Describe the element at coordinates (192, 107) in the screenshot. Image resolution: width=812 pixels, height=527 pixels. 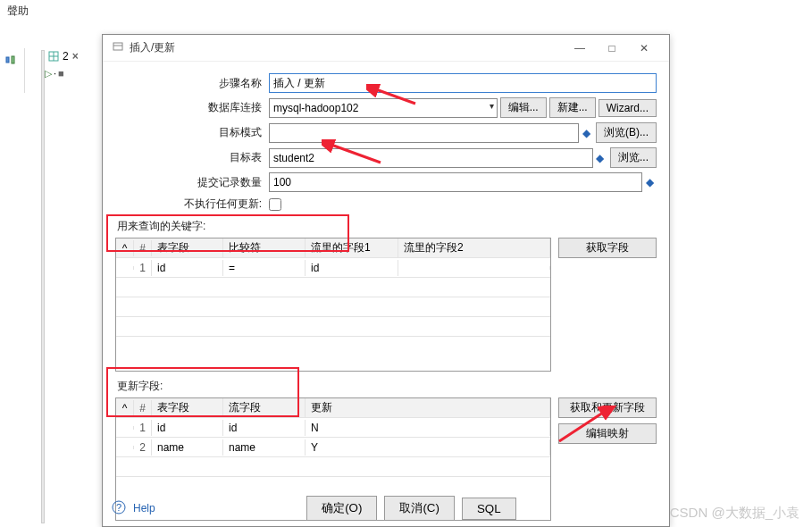
I see `db-connection-label: 数据库连接` at that location.